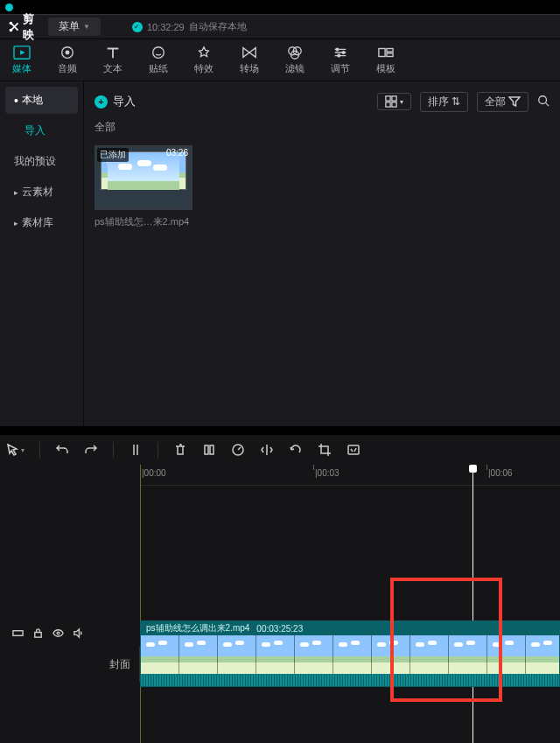 The image size is (560, 743). What do you see at coordinates (204, 60) in the screenshot?
I see `tab-effect: 特效` at bounding box center [204, 60].